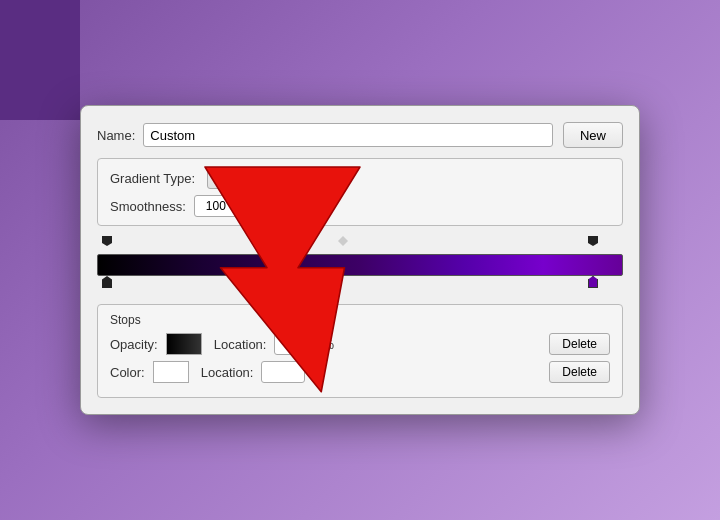 The width and height of the screenshot is (720, 520). Describe the element at coordinates (280, 172) in the screenshot. I see `spinner-up-icon: ▲` at that location.